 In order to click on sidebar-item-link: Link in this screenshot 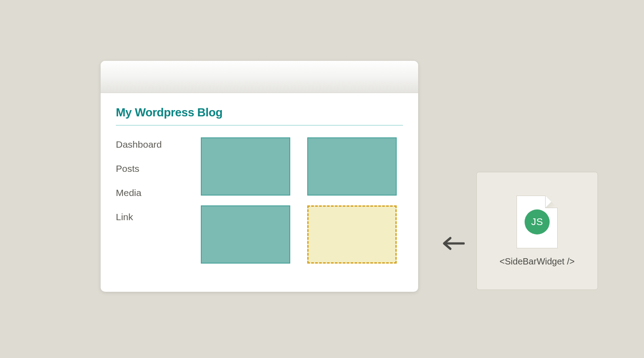, I will do `click(149, 217)`.